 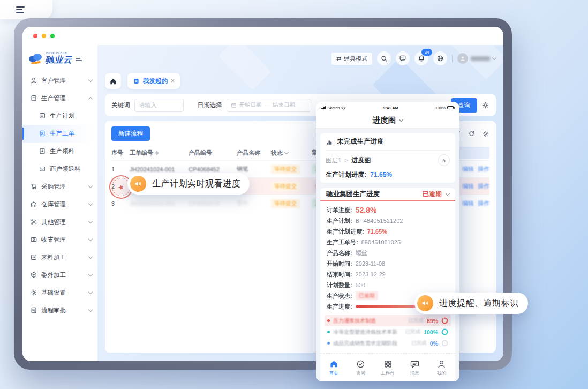 I want to click on sidebar-item-production-plan: 生产计划, so click(x=60, y=116).